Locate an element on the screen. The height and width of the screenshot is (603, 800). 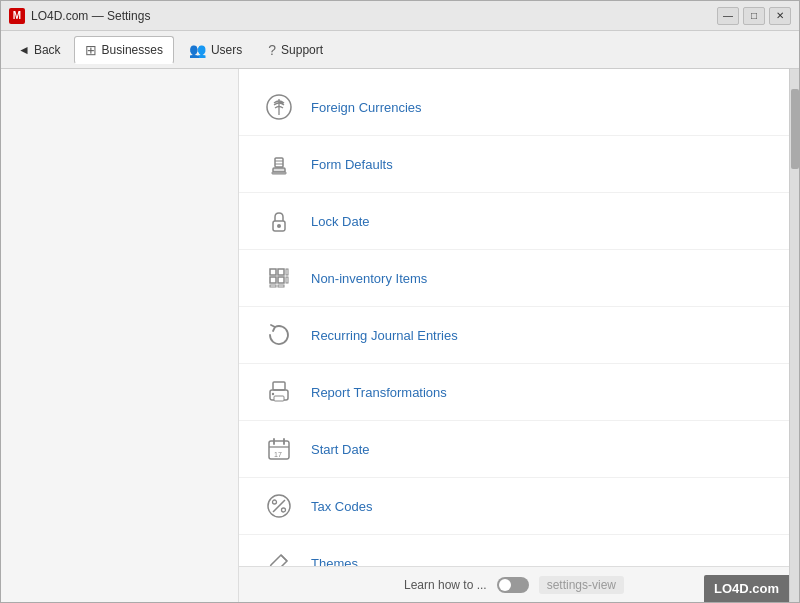
title-bar-left: M LO4D.com — Settings is located at coordinates (80, 16).